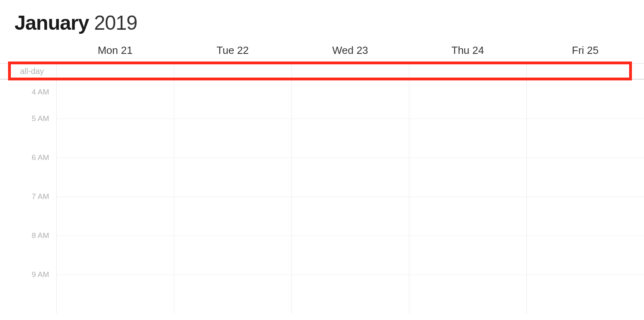 The image size is (644, 320). What do you see at coordinates (585, 177) in the screenshot?
I see `time-cell-fri-6am` at bounding box center [585, 177].